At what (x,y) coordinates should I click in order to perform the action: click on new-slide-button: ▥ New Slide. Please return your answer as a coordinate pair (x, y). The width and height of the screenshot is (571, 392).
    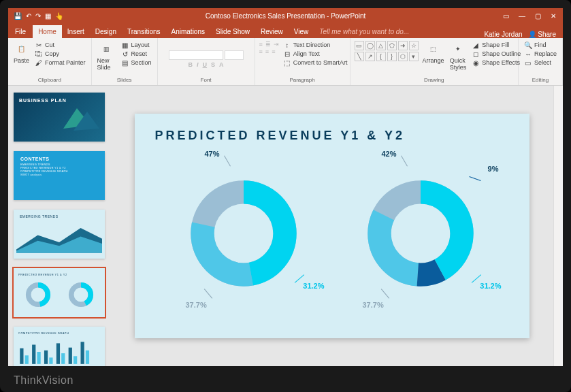
    Looking at the image, I should click on (106, 56).